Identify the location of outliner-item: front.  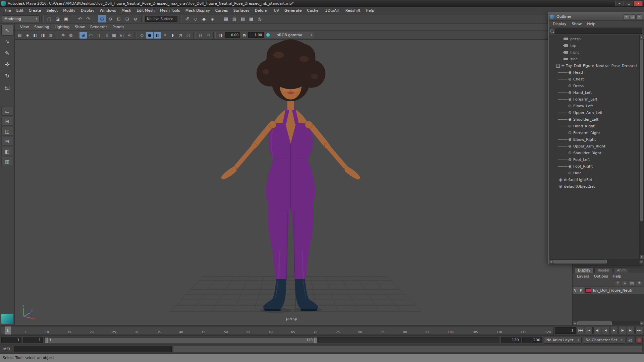
(594, 52).